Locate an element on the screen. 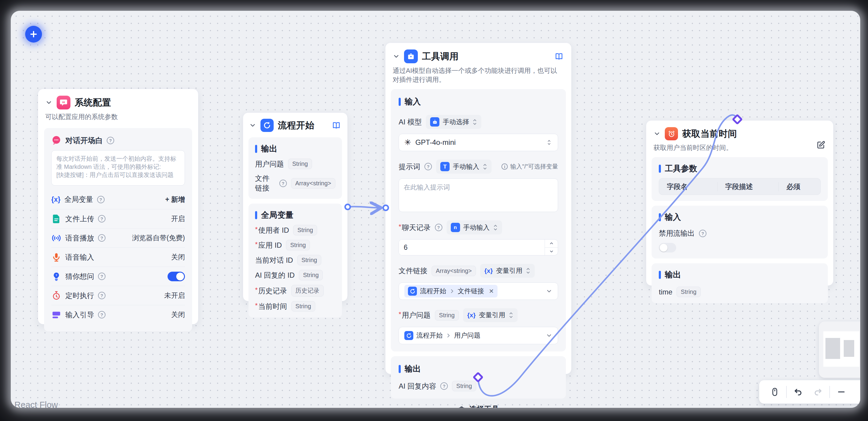 The width and height of the screenshot is (868, 421). target-handle-tool-call is located at coordinates (386, 208).